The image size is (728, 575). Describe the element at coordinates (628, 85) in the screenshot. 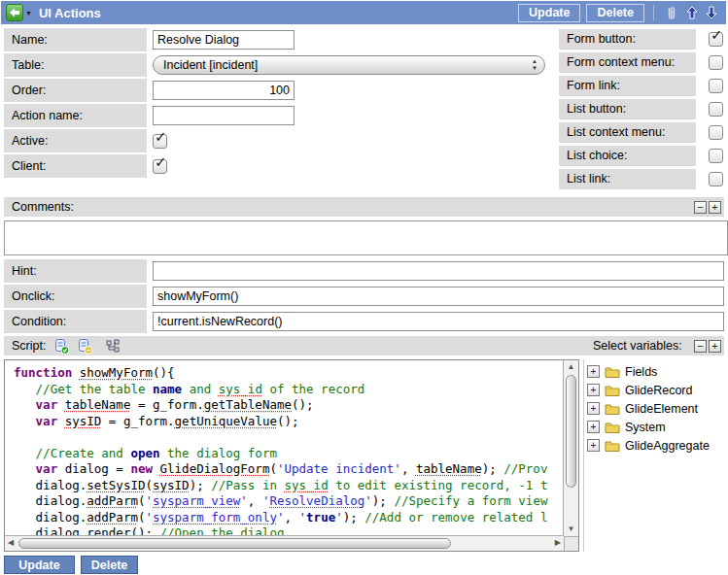

I see `checkbox-label: Form link:` at that location.